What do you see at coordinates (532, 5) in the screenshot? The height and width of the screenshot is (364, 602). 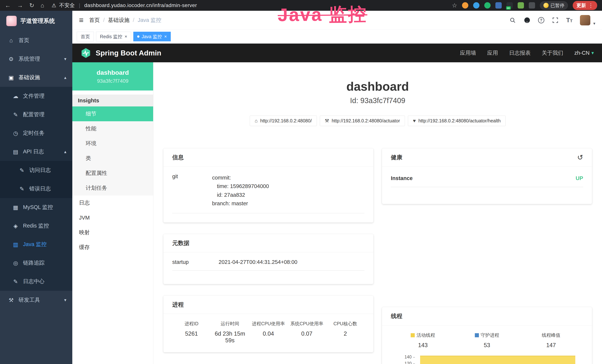 I see `extension-puzzle-icon` at bounding box center [532, 5].